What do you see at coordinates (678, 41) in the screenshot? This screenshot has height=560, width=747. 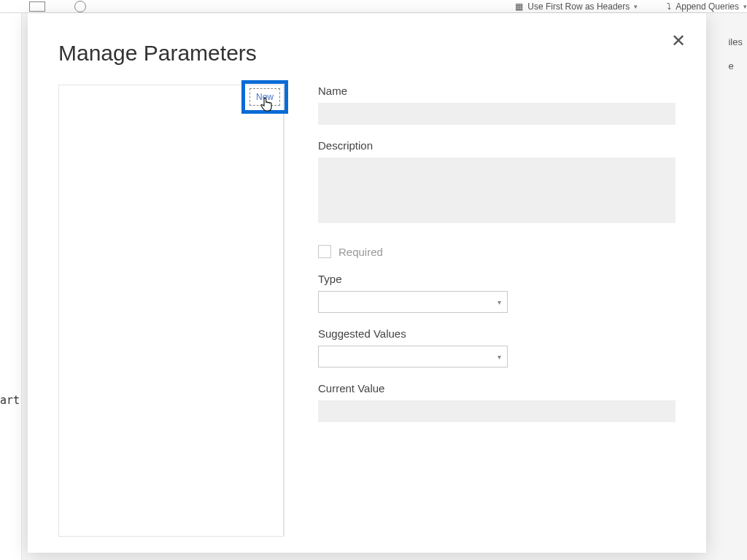 I see `close-icon: ✕` at bounding box center [678, 41].